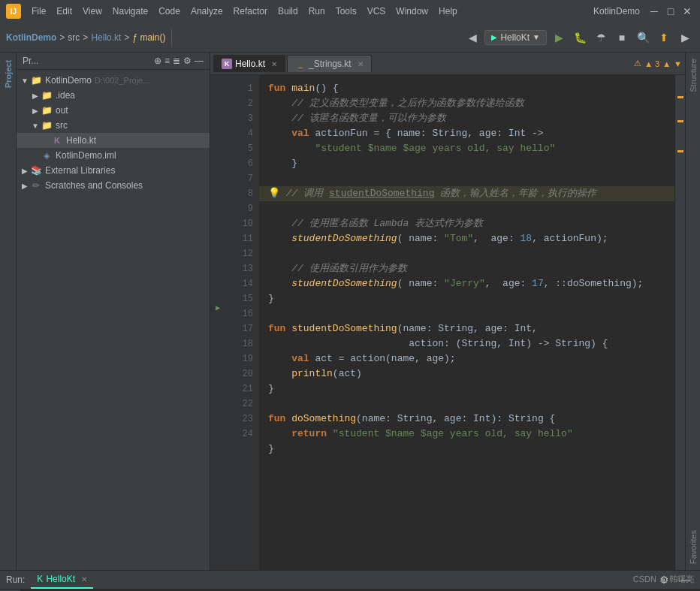 This screenshot has height=591, width=700. Describe the element at coordinates (671, 11) in the screenshot. I see `window-controls: ─ □ ✕` at that location.